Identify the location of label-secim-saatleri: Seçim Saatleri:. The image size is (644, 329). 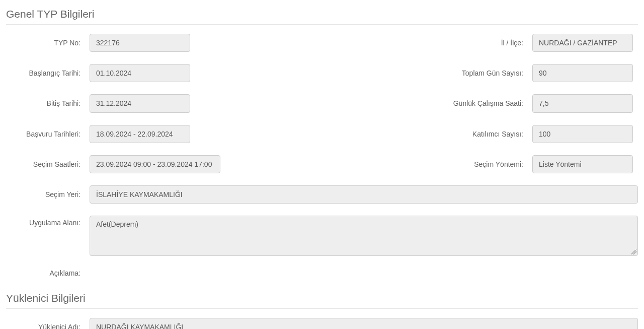
(44, 164).